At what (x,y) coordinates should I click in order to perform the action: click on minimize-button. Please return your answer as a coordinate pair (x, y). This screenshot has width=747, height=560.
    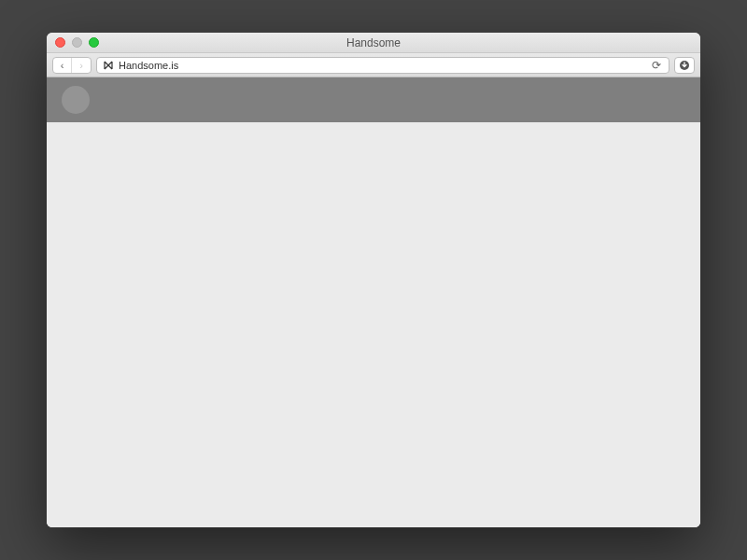
    Looking at the image, I should click on (77, 43).